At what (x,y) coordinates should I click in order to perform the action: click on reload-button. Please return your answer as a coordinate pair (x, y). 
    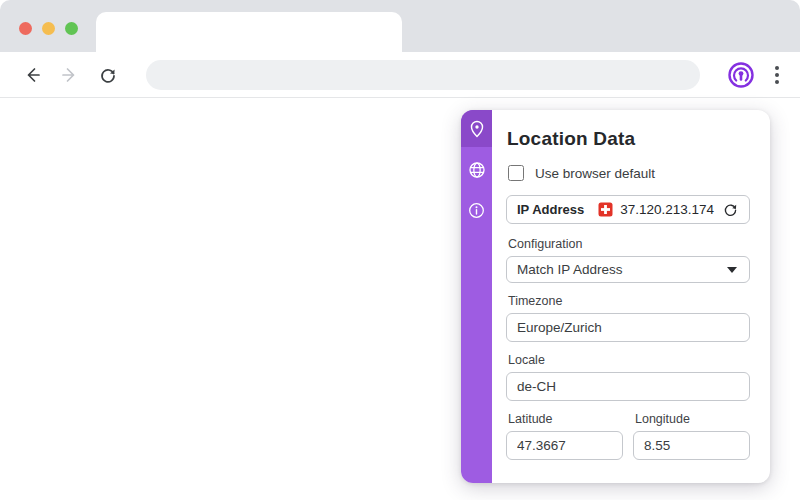
    Looking at the image, I should click on (108, 75).